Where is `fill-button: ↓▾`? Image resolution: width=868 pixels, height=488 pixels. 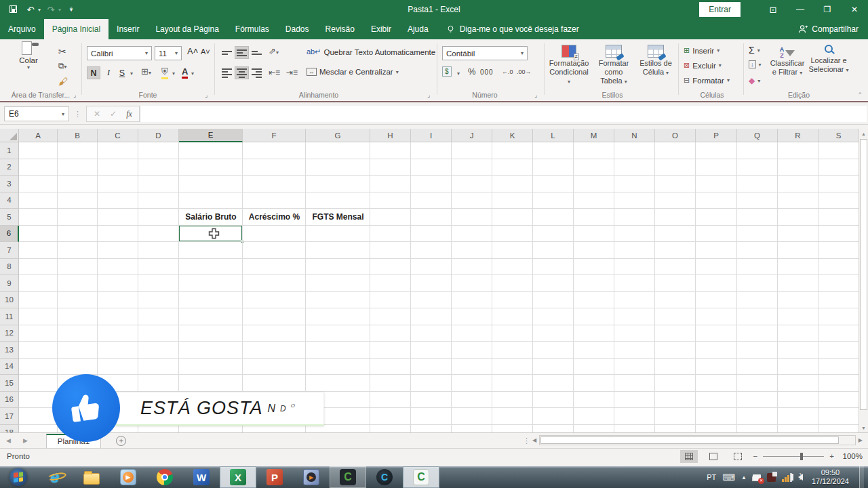 fill-button: ↓▾ is located at coordinates (755, 64).